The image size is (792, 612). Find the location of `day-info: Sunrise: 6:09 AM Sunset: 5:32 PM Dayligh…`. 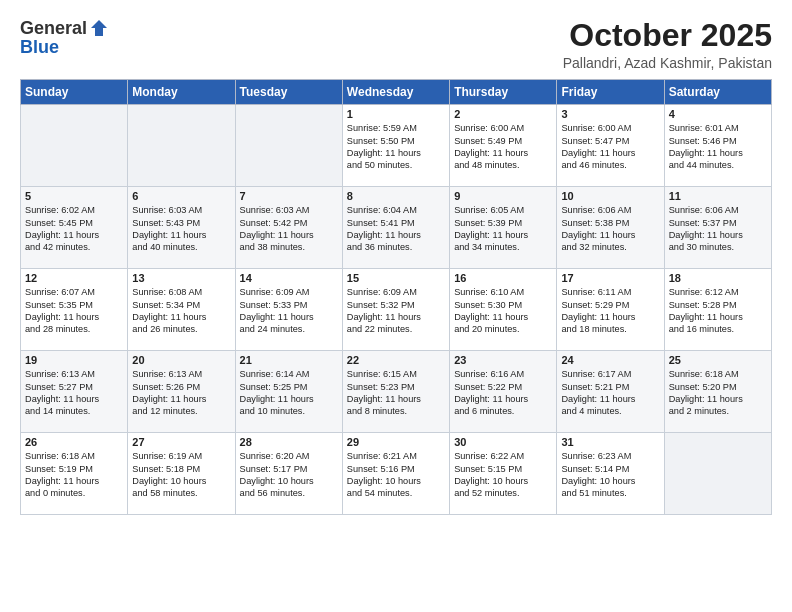

day-info: Sunrise: 6:09 AM Sunset: 5:32 PM Dayligh… is located at coordinates (396, 311).